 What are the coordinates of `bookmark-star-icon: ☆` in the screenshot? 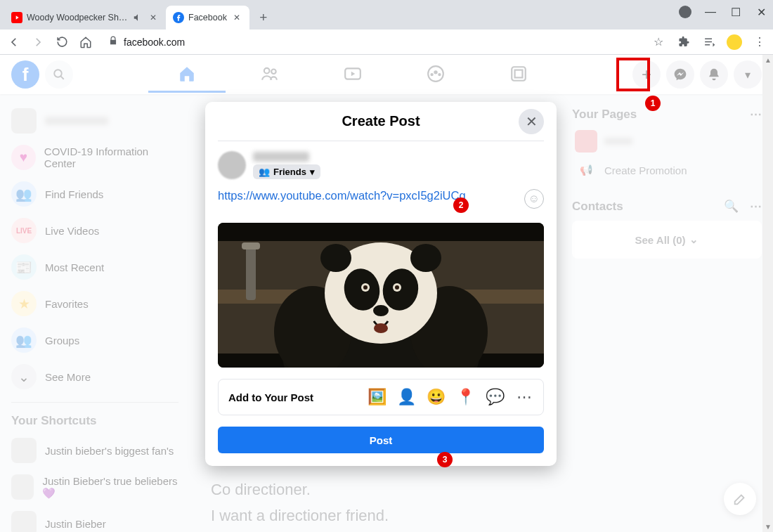 It's located at (658, 42).